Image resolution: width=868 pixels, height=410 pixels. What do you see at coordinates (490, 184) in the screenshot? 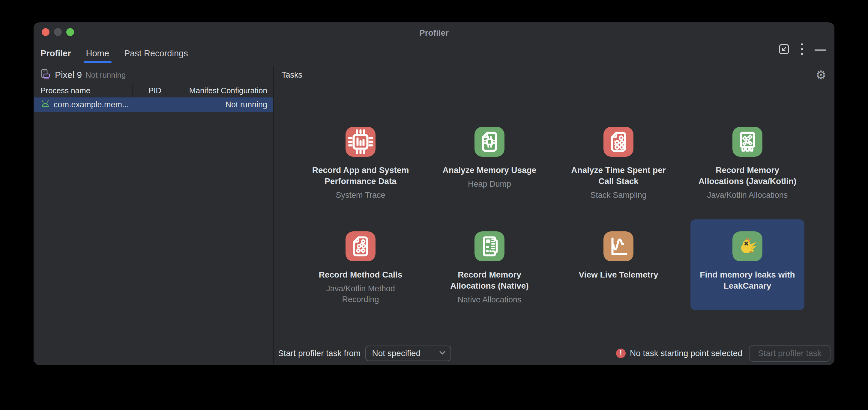
I see `task-subtitle: Heap Dump` at bounding box center [490, 184].